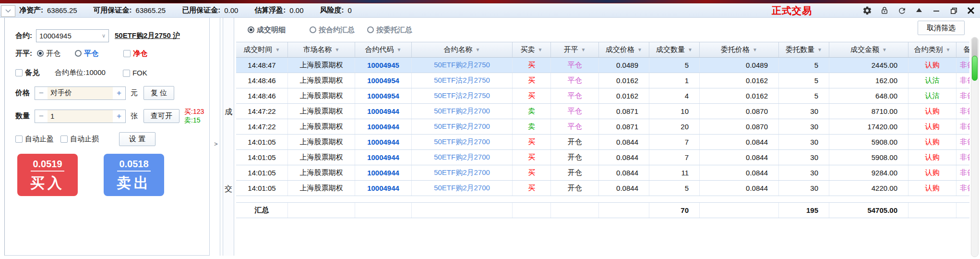 This screenshot has height=259, width=980. I want to click on cell-side: 卖, so click(532, 111).